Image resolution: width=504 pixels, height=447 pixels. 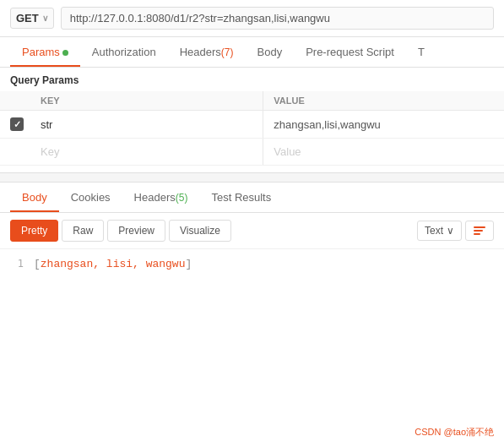 What do you see at coordinates (439, 231) in the screenshot?
I see `text-type-select: Text ∨` at bounding box center [439, 231].